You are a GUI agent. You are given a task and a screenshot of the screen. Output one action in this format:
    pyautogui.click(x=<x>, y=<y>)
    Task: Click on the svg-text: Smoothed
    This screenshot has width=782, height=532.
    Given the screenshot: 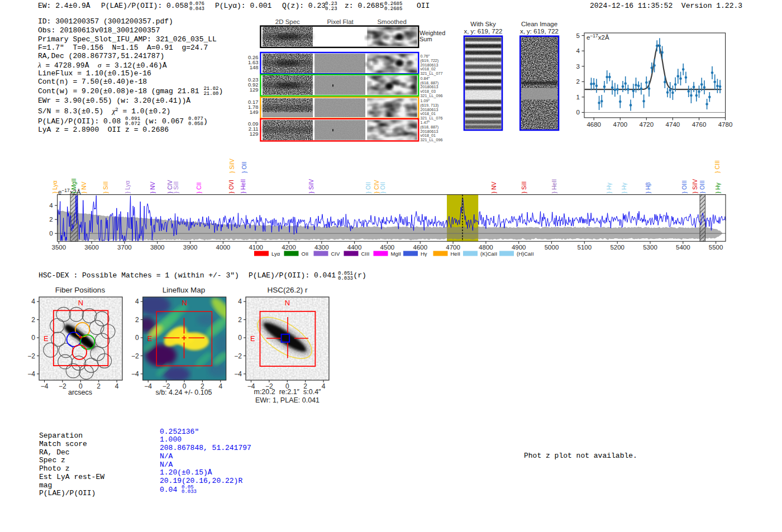 What is the action you would take?
    pyautogui.click(x=392, y=22)
    